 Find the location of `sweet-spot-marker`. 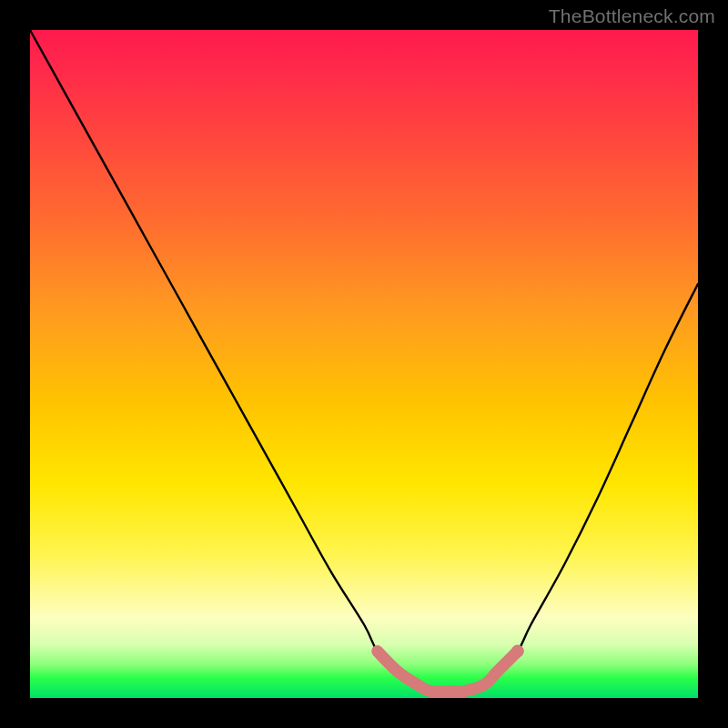

sweet-spot-marker is located at coordinates (448, 672).